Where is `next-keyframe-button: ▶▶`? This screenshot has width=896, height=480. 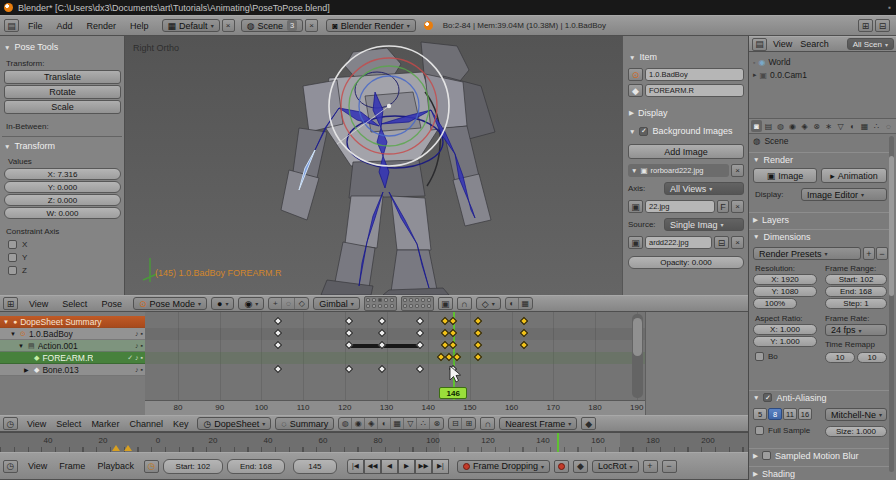 next-keyframe-button: ▶▶ is located at coordinates (424, 466).